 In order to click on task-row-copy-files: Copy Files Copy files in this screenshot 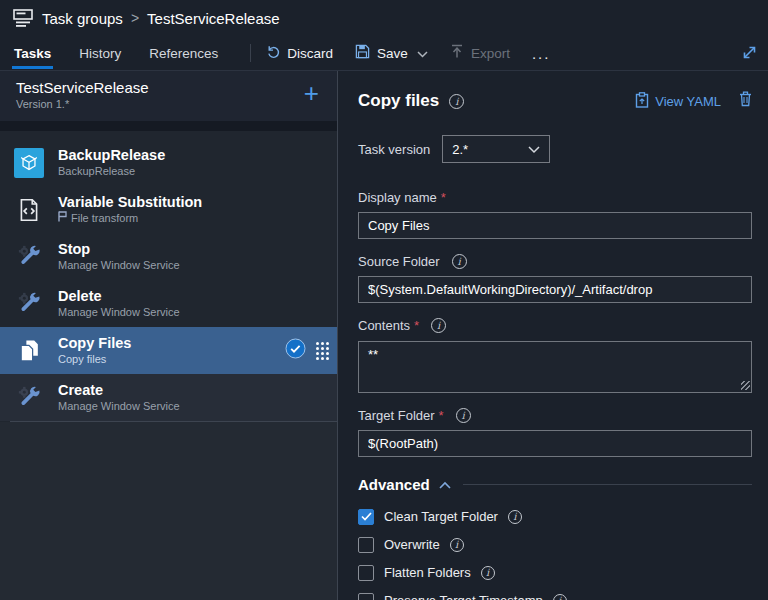, I will do `click(168, 350)`.